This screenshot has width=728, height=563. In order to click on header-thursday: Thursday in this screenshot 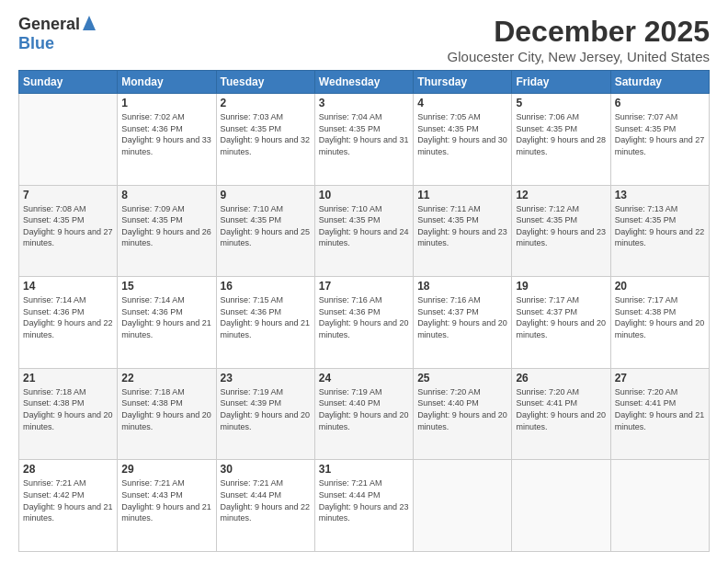, I will do `click(463, 83)`.